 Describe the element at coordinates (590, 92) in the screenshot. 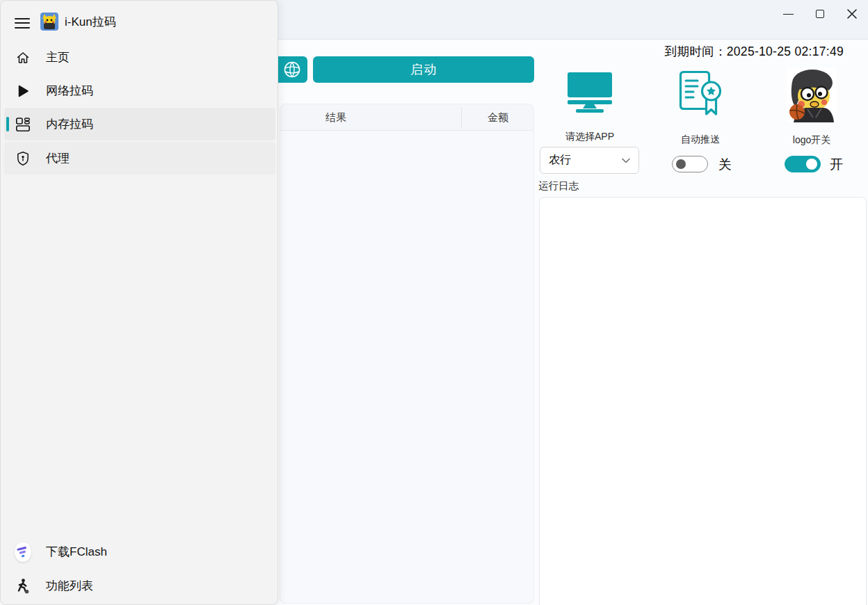

I see `monitor-icon` at that location.